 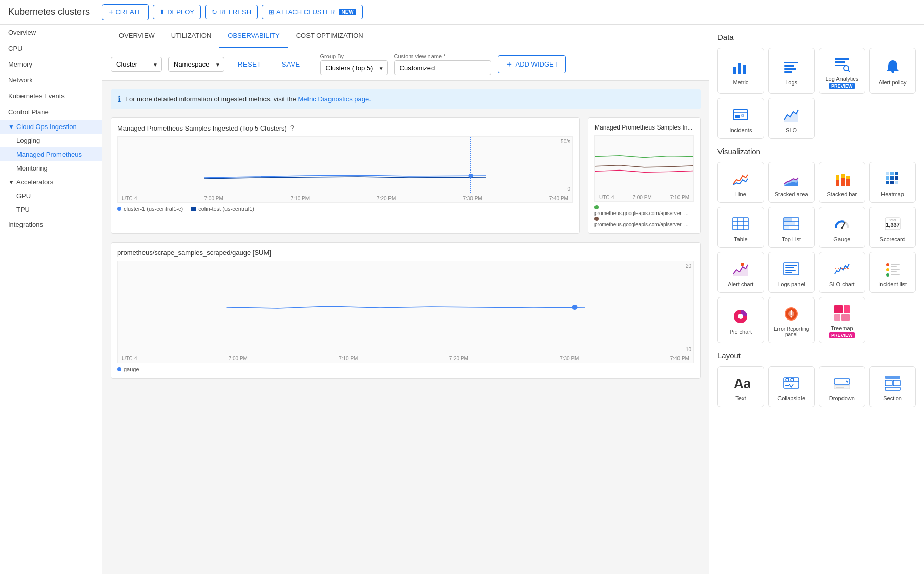 What do you see at coordinates (843, 320) in the screenshot?
I see `widget-treemap: Treemap PREVIEW` at bounding box center [843, 320].